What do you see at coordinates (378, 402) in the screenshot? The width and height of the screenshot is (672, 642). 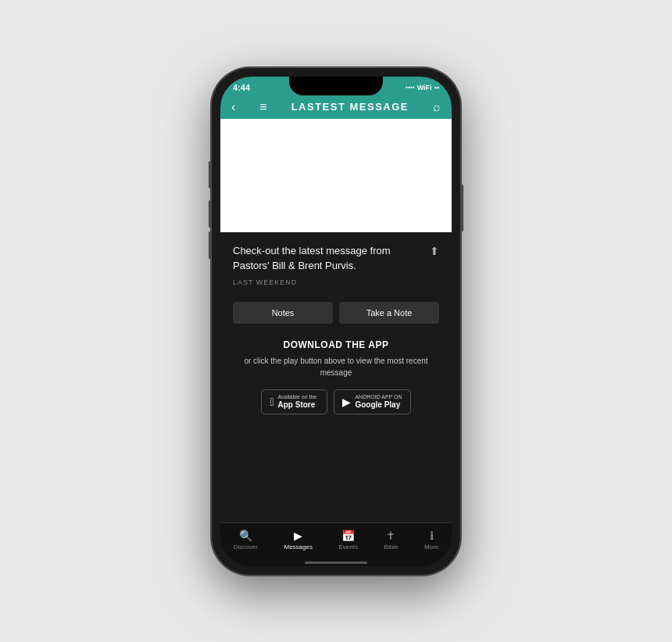 I see `google-play-text: ANDROID APP ON Google Play` at bounding box center [378, 402].